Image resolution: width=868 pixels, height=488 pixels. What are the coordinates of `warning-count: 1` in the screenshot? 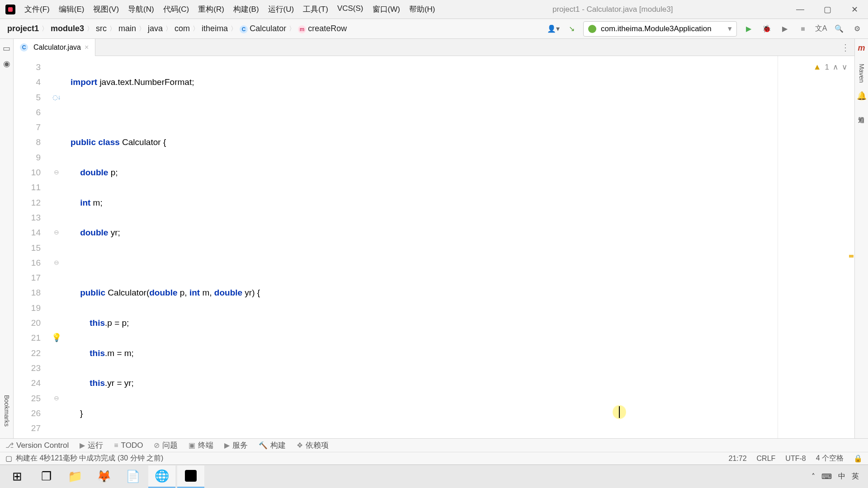 It's located at (827, 67).